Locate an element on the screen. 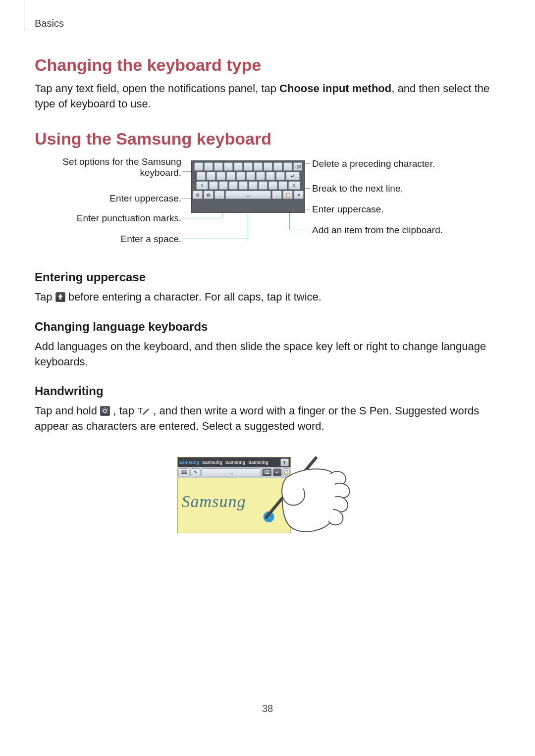  hide-keyboard-key-icon: ▾ is located at coordinates (299, 195).